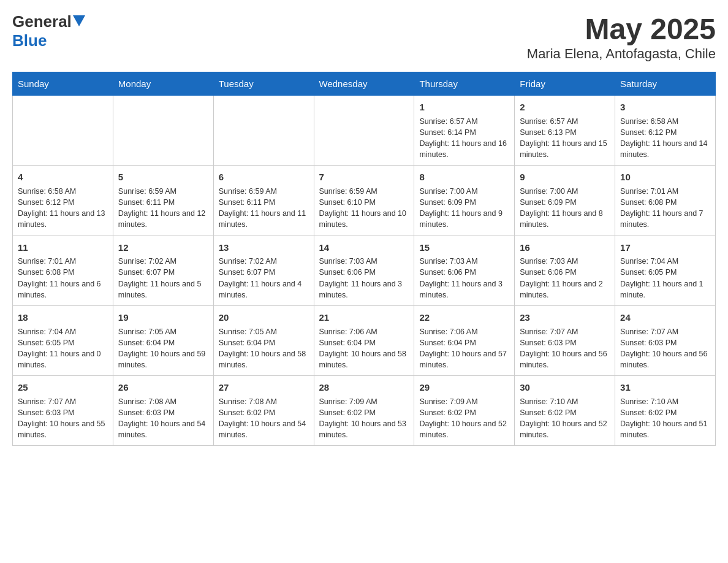 The width and height of the screenshot is (728, 563). I want to click on calendar-cell: 20Sunrise: 7:05 AM Sunset: 6:04 PM Dayli…, so click(264, 340).